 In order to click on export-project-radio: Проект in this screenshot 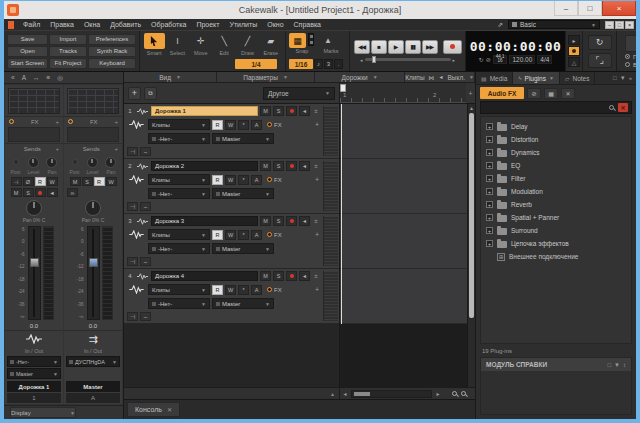, I will do `click(630, 57)`.